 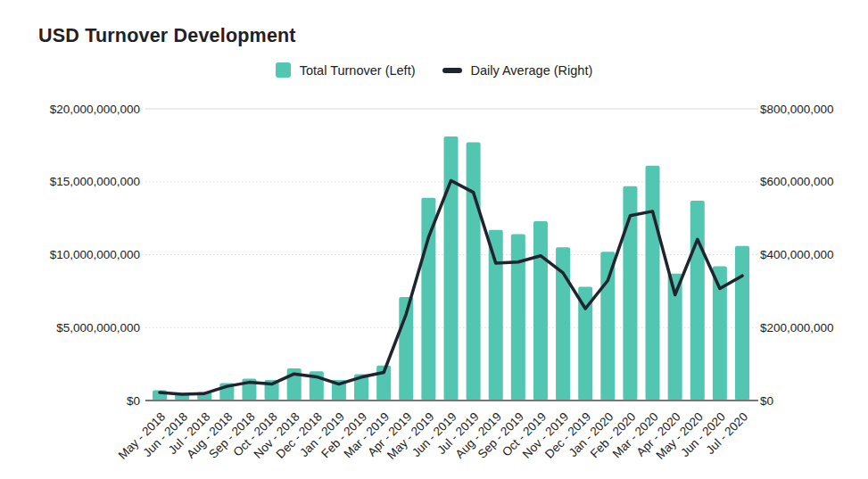 I want to click on right-axis-tick-label: $400,000,000, so click(x=798, y=255).